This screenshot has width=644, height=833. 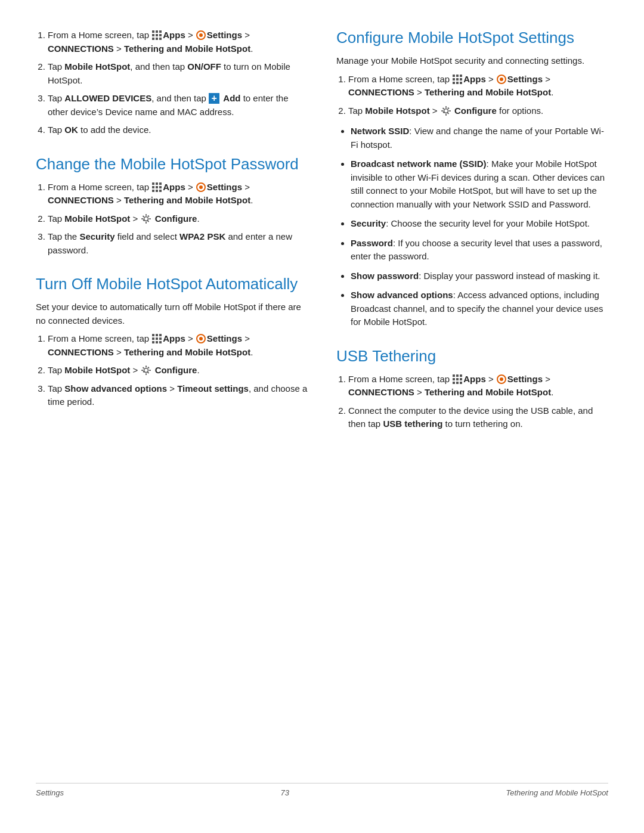 I want to click on intro-section: From a Home screen, tap, so click(x=172, y=83).